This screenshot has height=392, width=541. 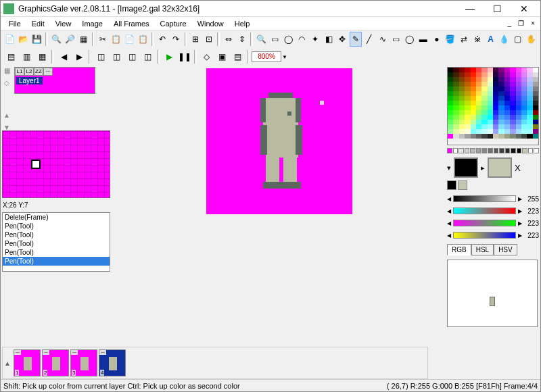 What do you see at coordinates (11, 57) in the screenshot?
I see `frame-icon: ▤` at bounding box center [11, 57].